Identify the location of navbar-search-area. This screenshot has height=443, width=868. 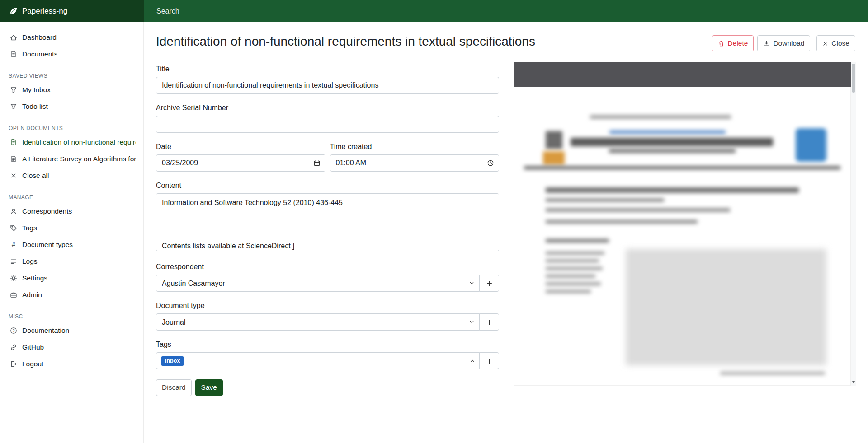
(506, 11).